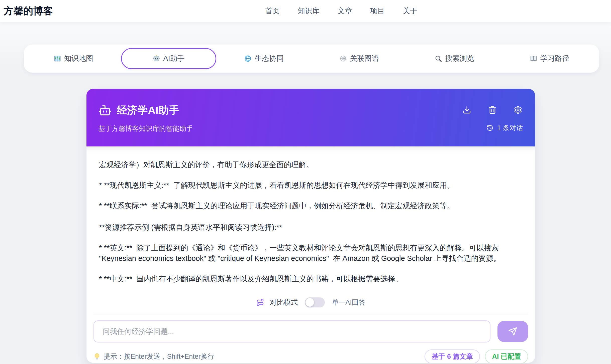  Describe the element at coordinates (97, 356) in the screenshot. I see `lightbulb-icon` at that location.